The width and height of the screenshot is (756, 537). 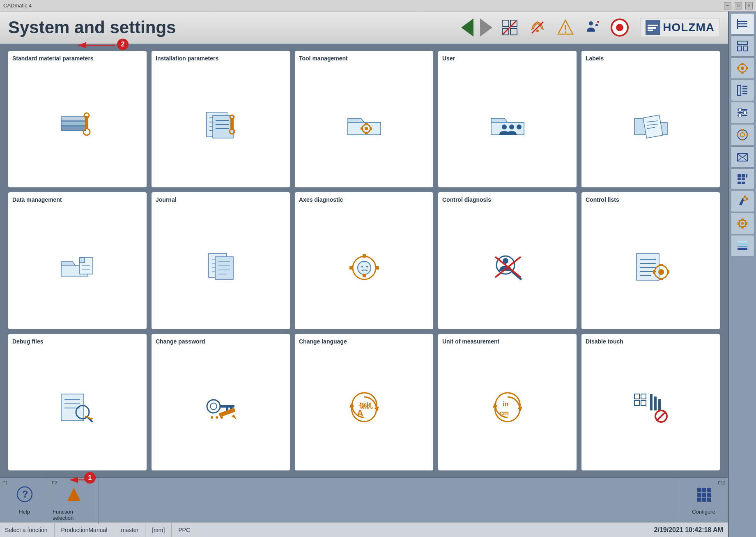 I want to click on stop-button, so click(x=620, y=28).